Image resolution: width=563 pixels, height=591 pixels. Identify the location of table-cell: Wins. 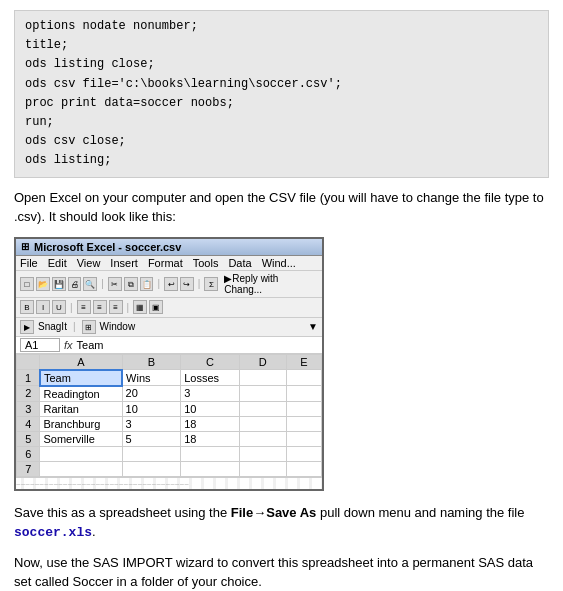
(152, 378).